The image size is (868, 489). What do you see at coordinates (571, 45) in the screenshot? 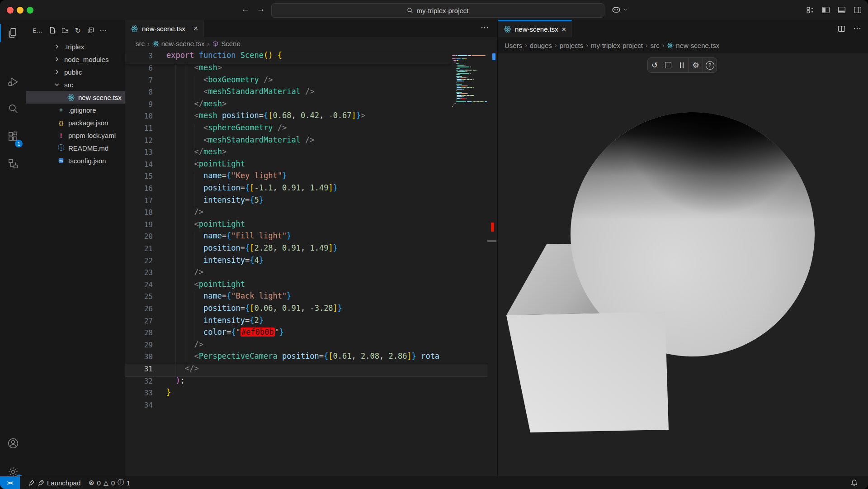
I see `breadcrumb-item: projects` at bounding box center [571, 45].